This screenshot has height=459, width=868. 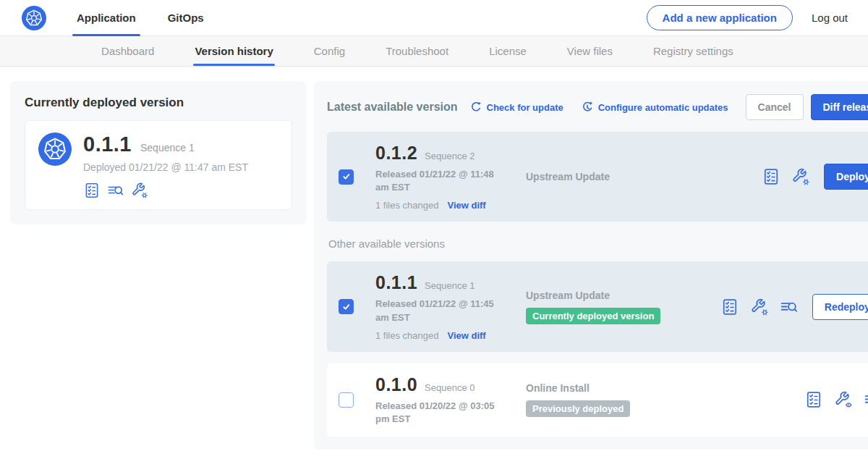 What do you see at coordinates (597, 177) in the screenshot?
I see `version-row: 0.1.2 Sequence 2 Released 01/21/22 @ 11:…` at bounding box center [597, 177].